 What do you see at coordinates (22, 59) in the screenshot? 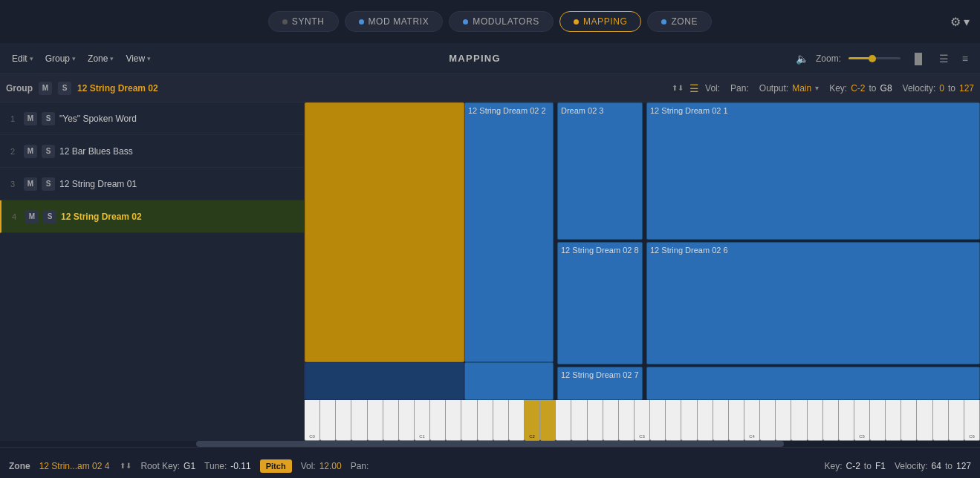
I see `edit-dropdown: Edit ▾` at bounding box center [22, 59].